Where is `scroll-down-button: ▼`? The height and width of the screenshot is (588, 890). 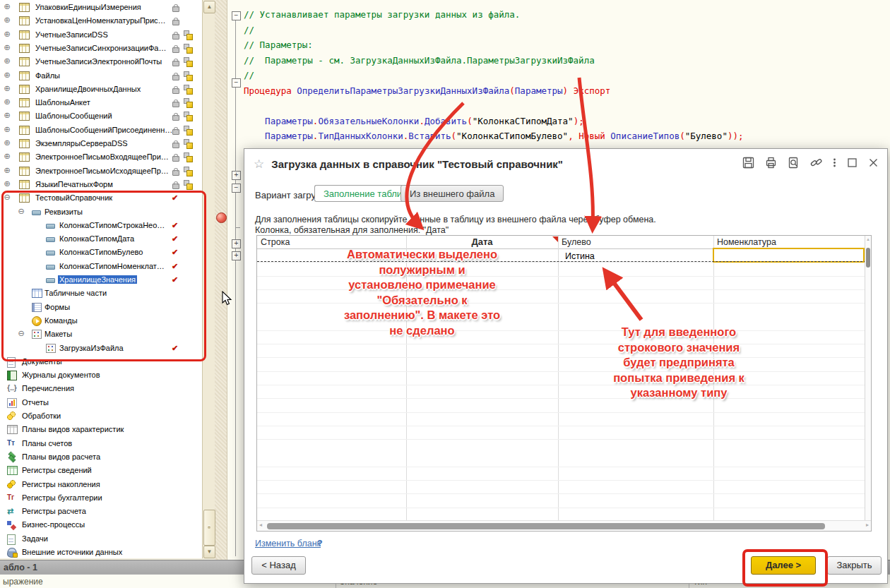 scroll-down-button: ▼ is located at coordinates (209, 552).